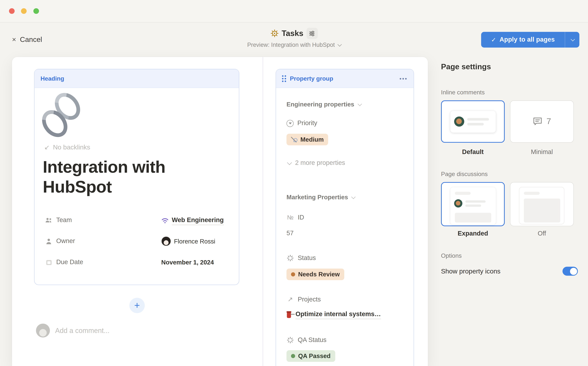 The height and width of the screenshot is (366, 588). Describe the element at coordinates (82, 330) in the screenshot. I see `comment-placeholder: Add a comment...` at that location.